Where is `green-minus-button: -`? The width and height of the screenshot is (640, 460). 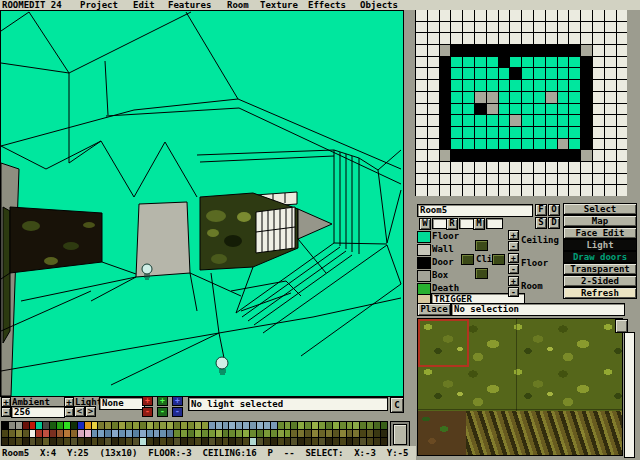 green-minus-button: - is located at coordinates (162, 412).